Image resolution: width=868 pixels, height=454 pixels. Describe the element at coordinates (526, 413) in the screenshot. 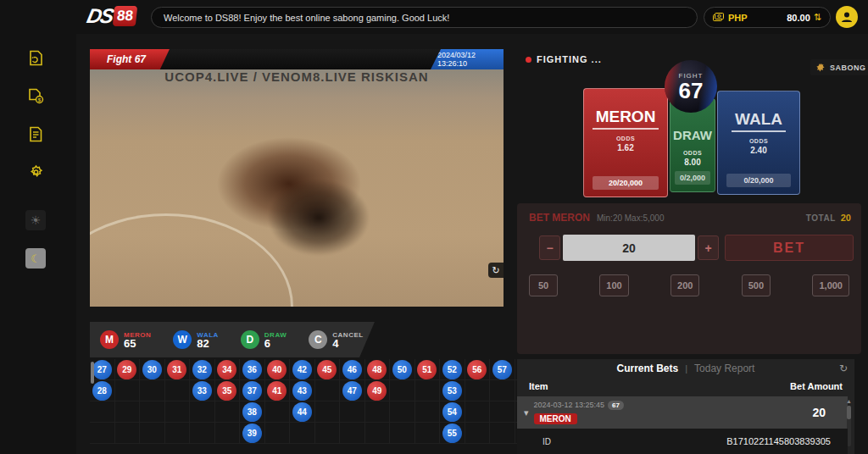

I see `chevron-down-icon: ▾` at that location.